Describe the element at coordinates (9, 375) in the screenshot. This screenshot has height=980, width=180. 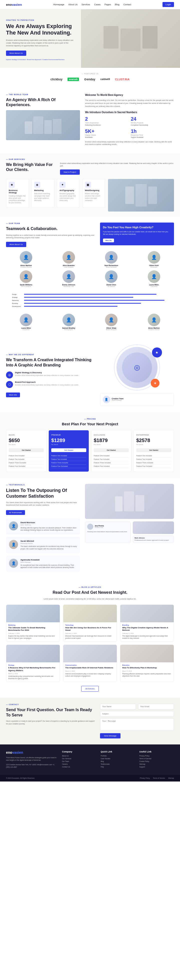
I see `feature-digital-icon: ◎` at that location.